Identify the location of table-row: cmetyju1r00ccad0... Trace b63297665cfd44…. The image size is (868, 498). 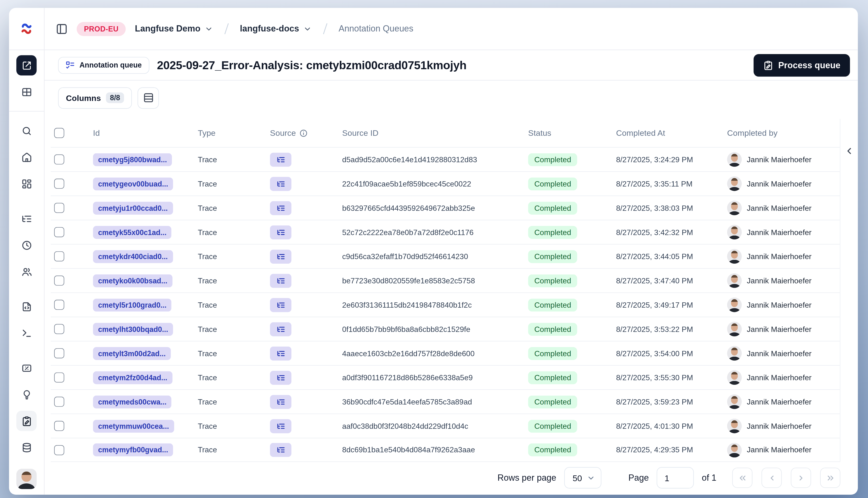
(445, 207).